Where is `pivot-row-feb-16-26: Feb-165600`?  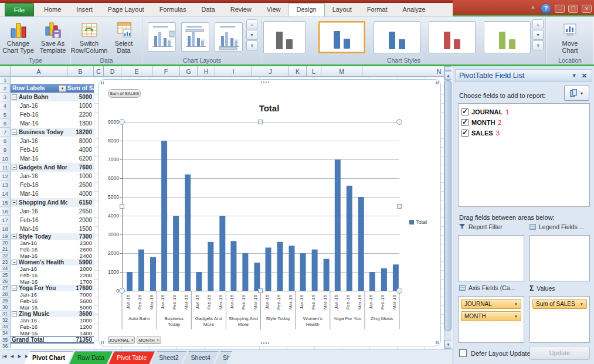
pivot-row-feb-16-26: Feb-165600 is located at coordinates (52, 301).